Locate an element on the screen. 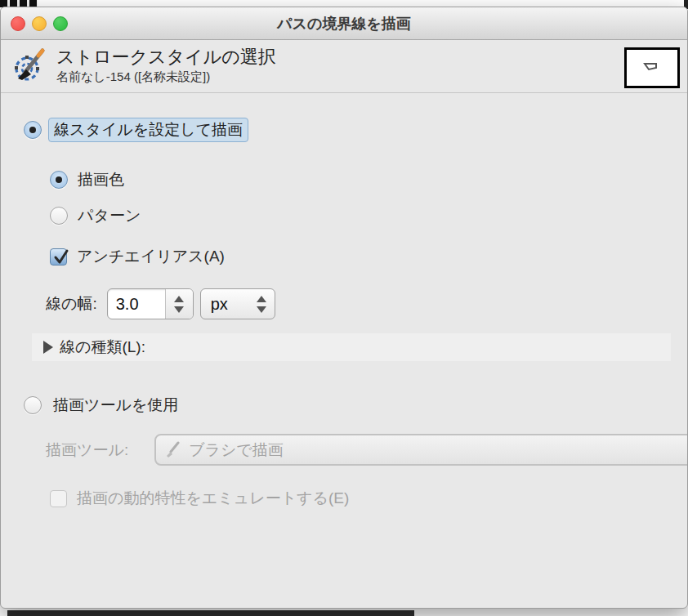 The image size is (688, 616). emulate-dynamics-row: 描画の動的特性をエミュレートする(E) is located at coordinates (199, 498).